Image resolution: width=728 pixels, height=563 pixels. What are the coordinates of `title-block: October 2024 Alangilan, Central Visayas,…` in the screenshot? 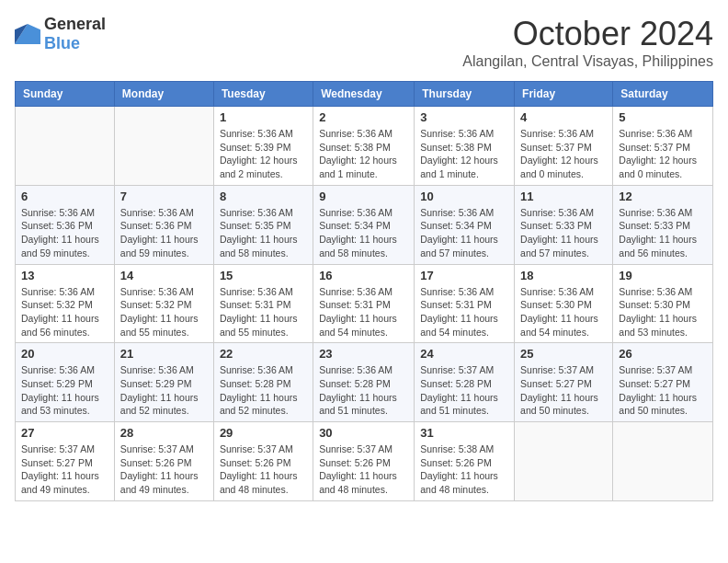 It's located at (588, 42).